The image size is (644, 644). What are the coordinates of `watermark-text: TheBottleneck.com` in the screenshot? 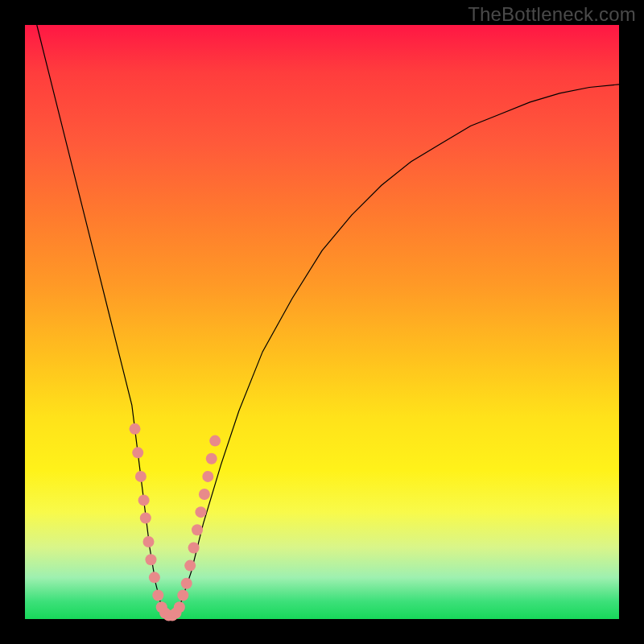 It's located at (552, 14).